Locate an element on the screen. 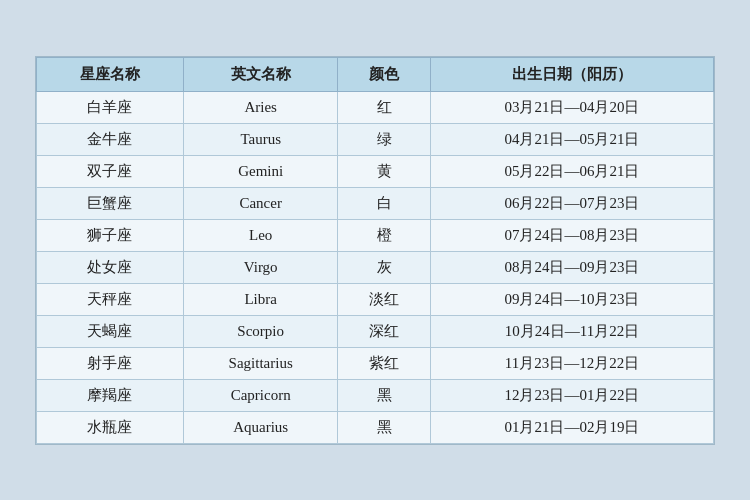  table-header-row: 星座名称 英文名称 颜色 出生日期（阳历） is located at coordinates (376, 74).